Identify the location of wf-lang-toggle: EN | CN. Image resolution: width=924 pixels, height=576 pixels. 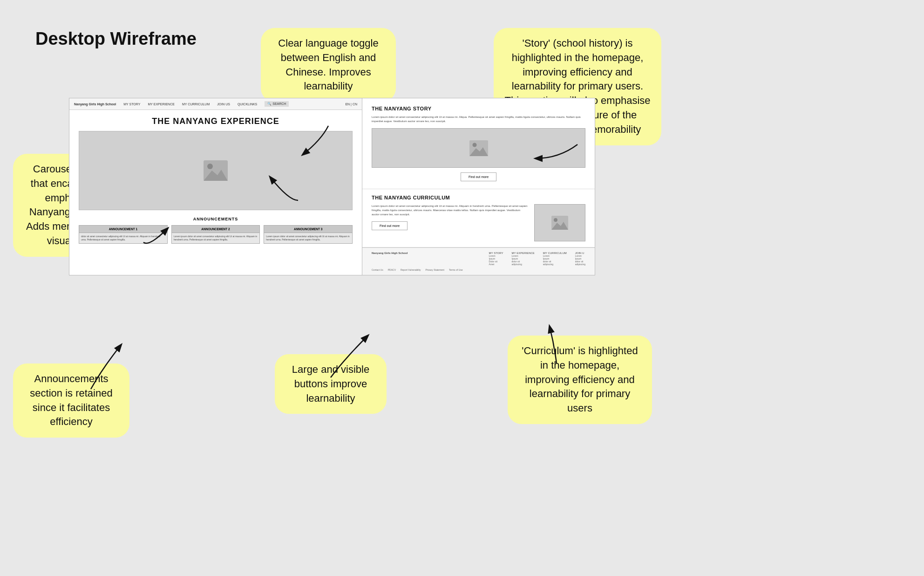
(351, 104).